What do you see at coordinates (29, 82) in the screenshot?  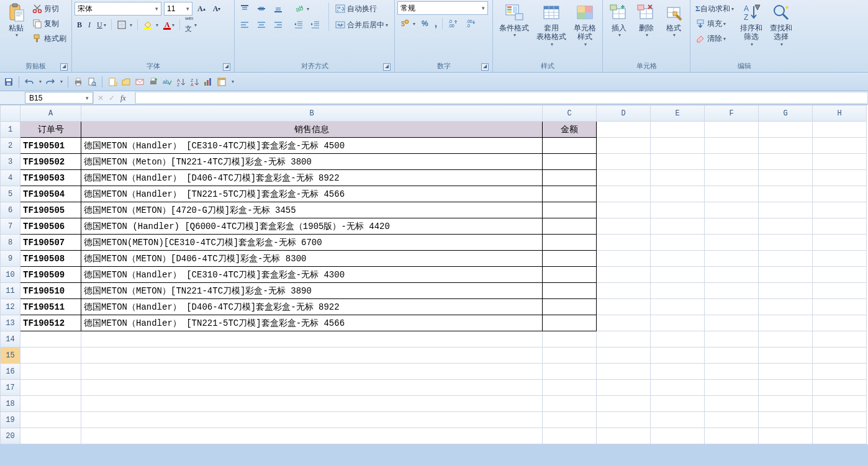 I see `undo-icon` at bounding box center [29, 82].